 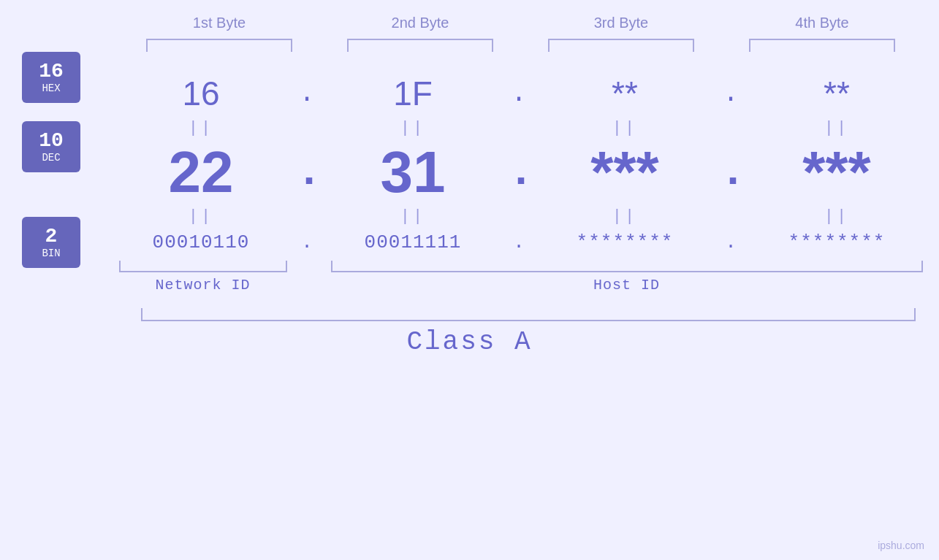 I want to click on bin-badge-num: 2, so click(x=51, y=237).